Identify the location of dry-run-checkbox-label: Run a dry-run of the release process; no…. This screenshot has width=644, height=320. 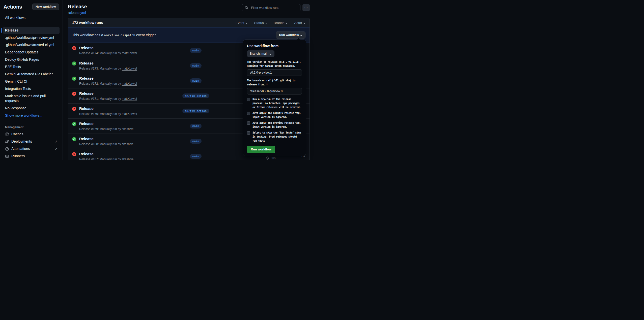
(277, 103).